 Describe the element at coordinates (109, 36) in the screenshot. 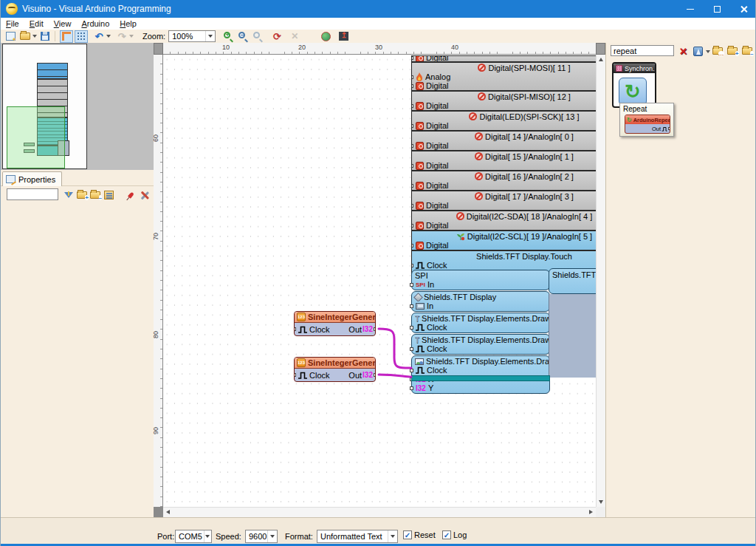

I see `undo-dropdown-arrow` at that location.